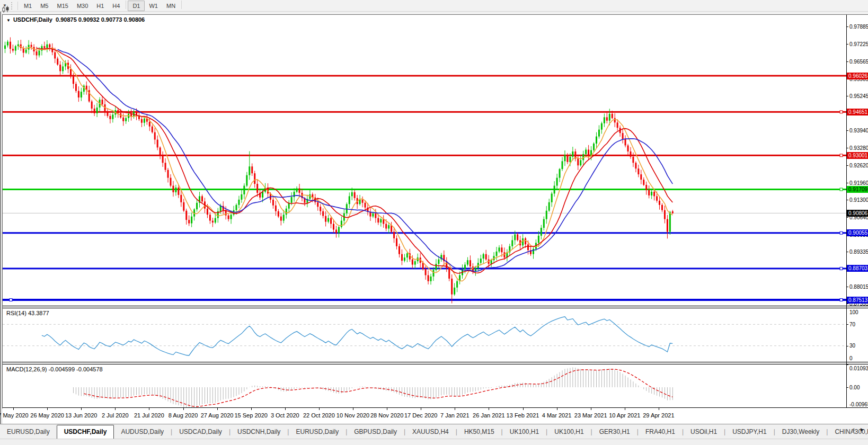 The image size is (868, 445). I want to click on tab-hk50-m15: HK50,M15, so click(479, 432).